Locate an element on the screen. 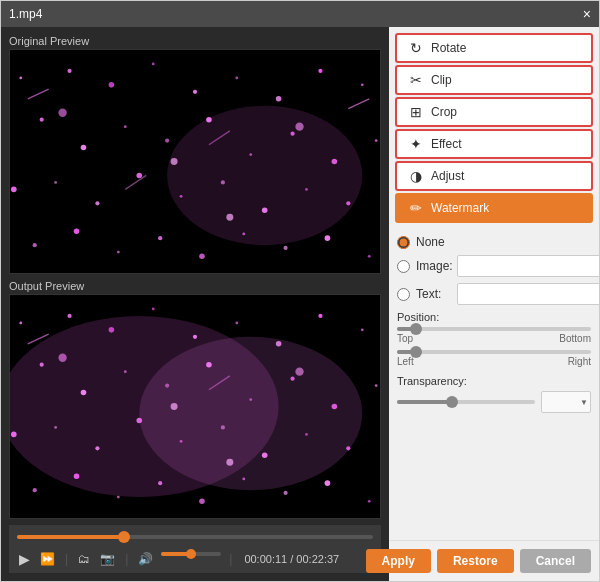 This screenshot has height=582, width=600. top-bottom-thumb is located at coordinates (416, 329).